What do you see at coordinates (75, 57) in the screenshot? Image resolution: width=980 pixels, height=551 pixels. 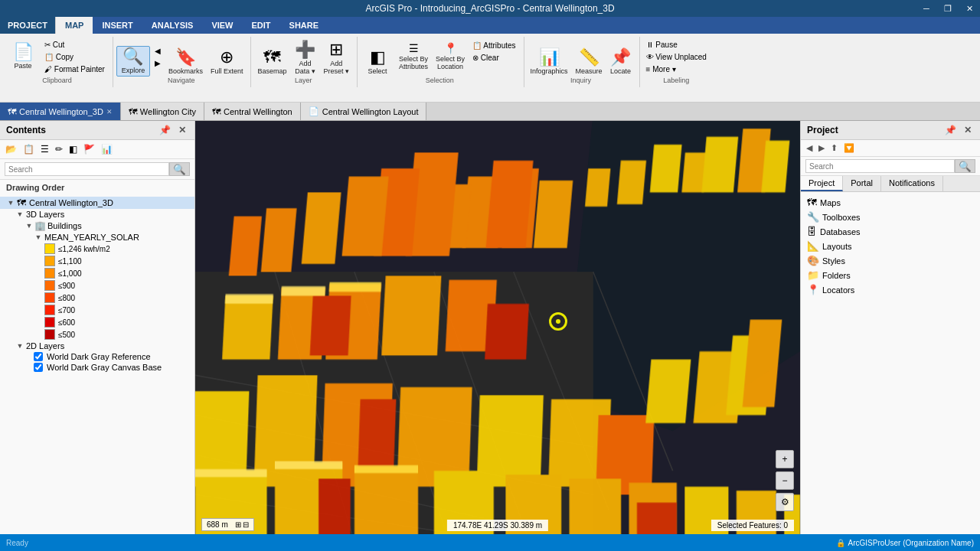 I see `ribbon-btn-copy: 📋 Copy` at bounding box center [75, 57].